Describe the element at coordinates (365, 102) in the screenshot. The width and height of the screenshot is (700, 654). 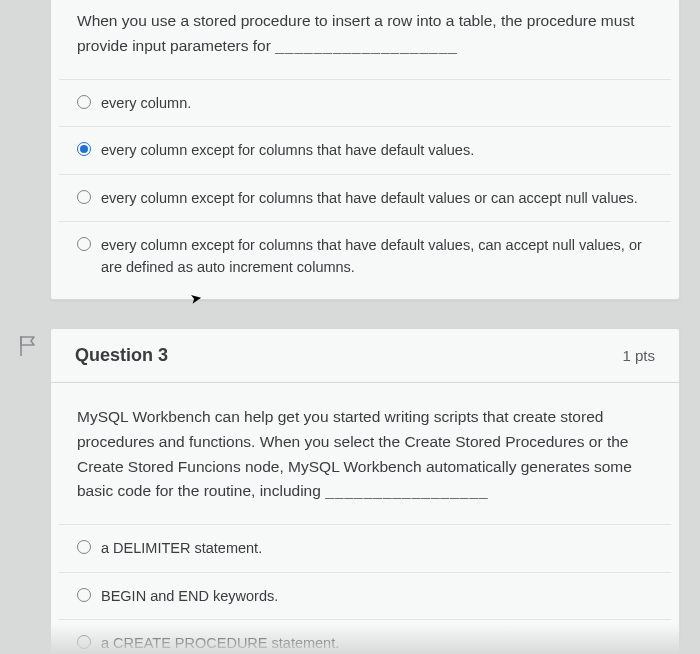
I see `option-q2-0: every column.` at that location.